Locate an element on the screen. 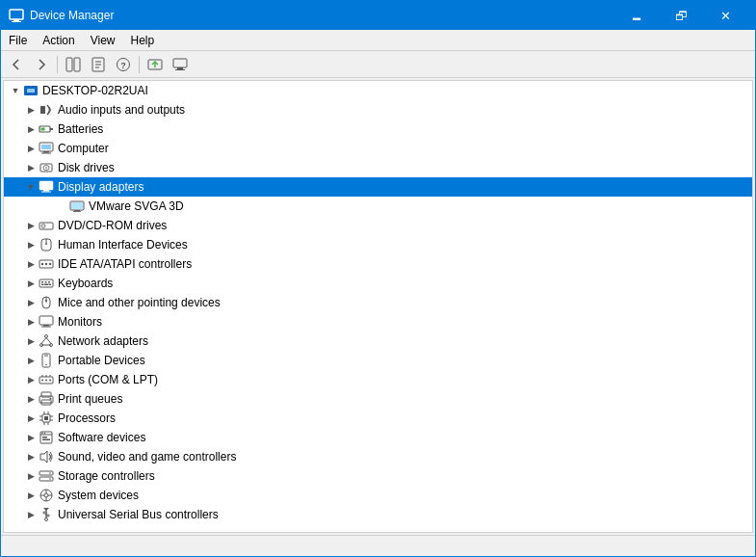  tree-item-system: ▶ System devices is located at coordinates (378, 495).